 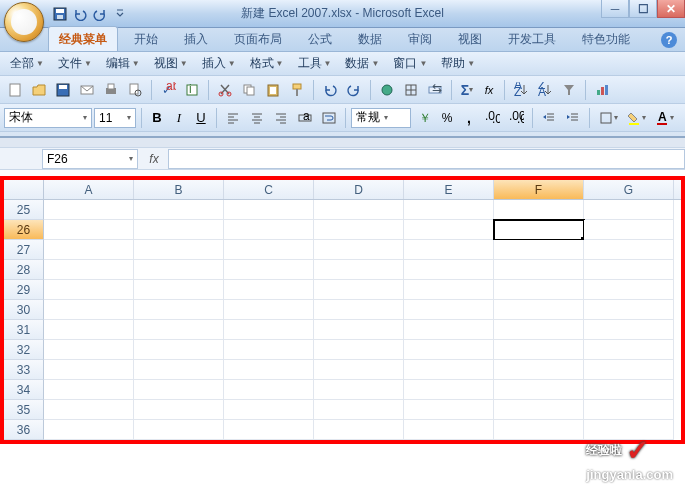 I want to click on spellcheck-icon: ✓ab, so click(x=168, y=90).